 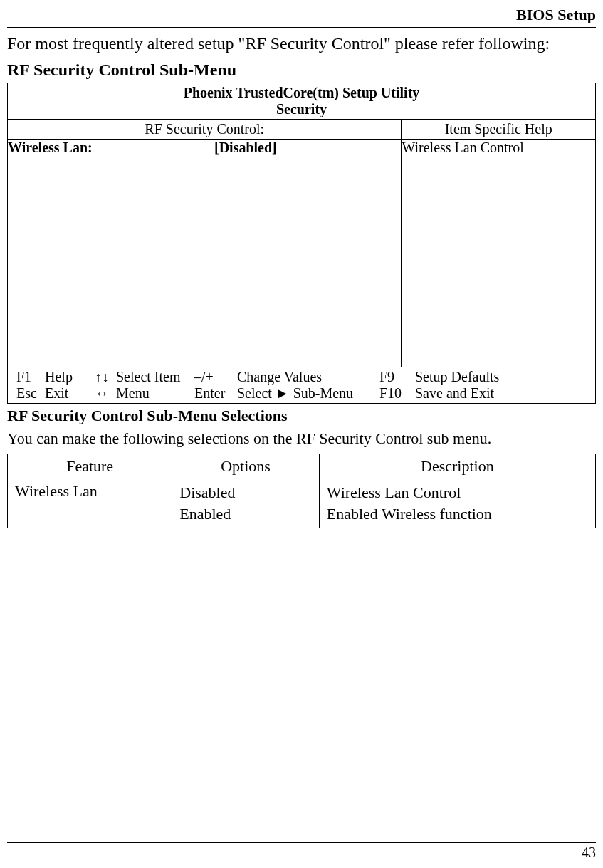 What do you see at coordinates (246, 148) in the screenshot?
I see `wireless-lan-value: [Disabled]` at bounding box center [246, 148].